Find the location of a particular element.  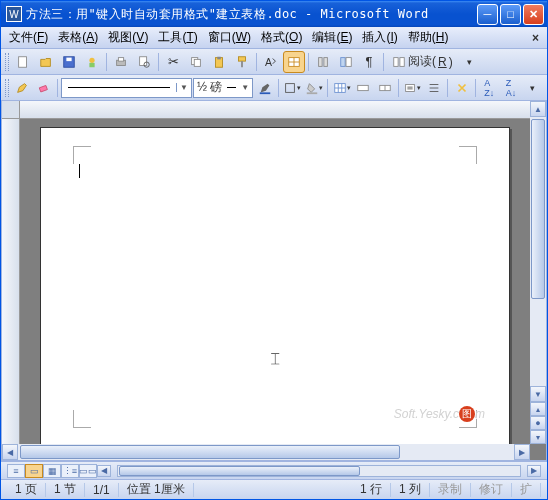

status-section: 1 节 is located at coordinates (66, 490).